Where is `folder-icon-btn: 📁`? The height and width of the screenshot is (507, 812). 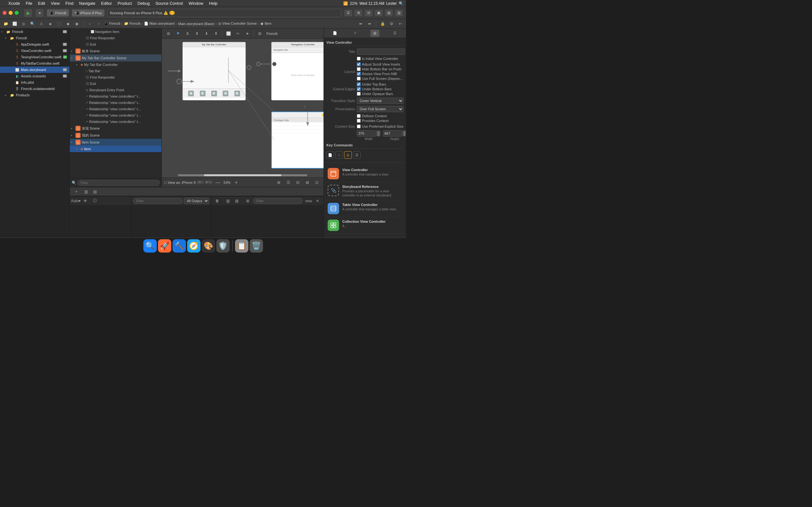
folder-icon-btn: 📁 is located at coordinates (6, 23).